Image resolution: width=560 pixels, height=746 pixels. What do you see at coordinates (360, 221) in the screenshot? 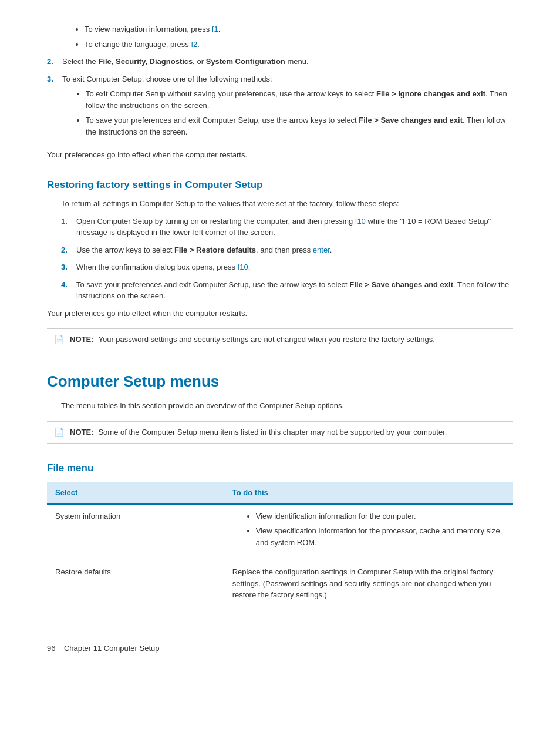
I see `f10-link: f10` at bounding box center [360, 221].